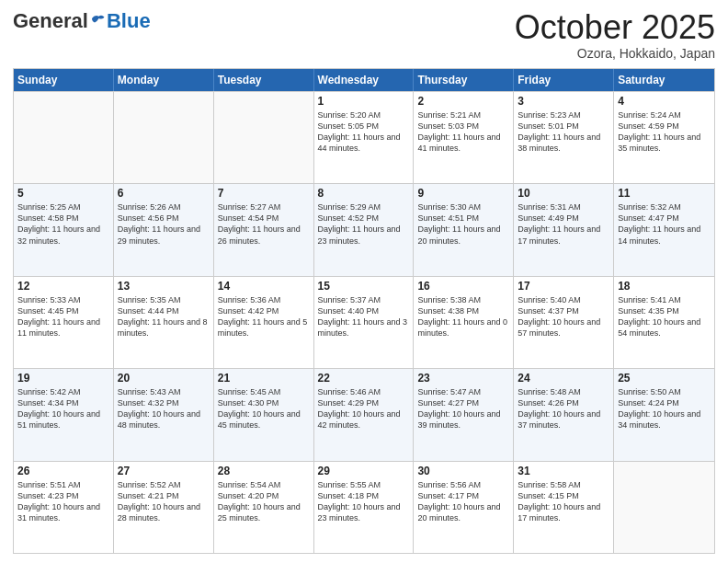 The height and width of the screenshot is (563, 728). Describe the element at coordinates (265, 508) in the screenshot. I see `cal-cell-day-28: 28Sunrise: 5:54 AM Sunset: 4:20 PM Dayli…` at that location.